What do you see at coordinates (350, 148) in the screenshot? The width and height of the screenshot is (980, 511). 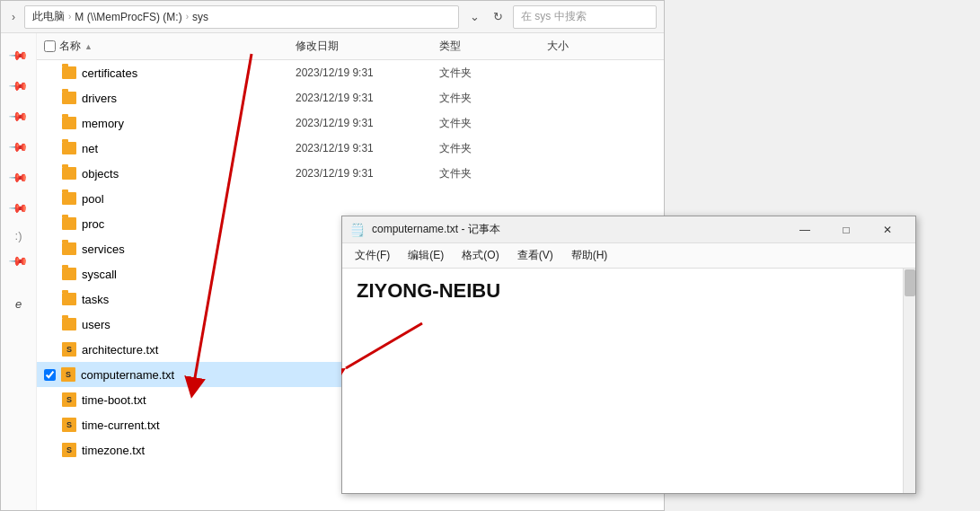 I see `folder-row: net 2023/12/19 9:31 文件夹` at bounding box center [350, 148].